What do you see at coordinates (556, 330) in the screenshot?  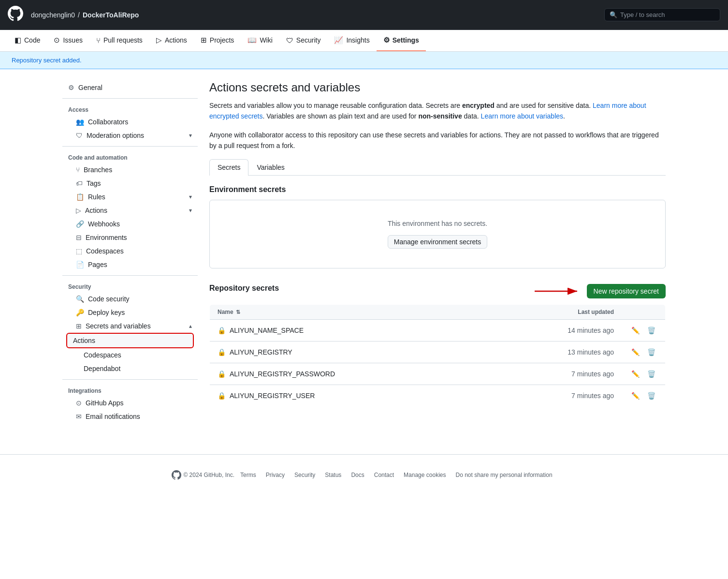 I see `last-updated-cell: 14 minutes ago` at bounding box center [556, 330].